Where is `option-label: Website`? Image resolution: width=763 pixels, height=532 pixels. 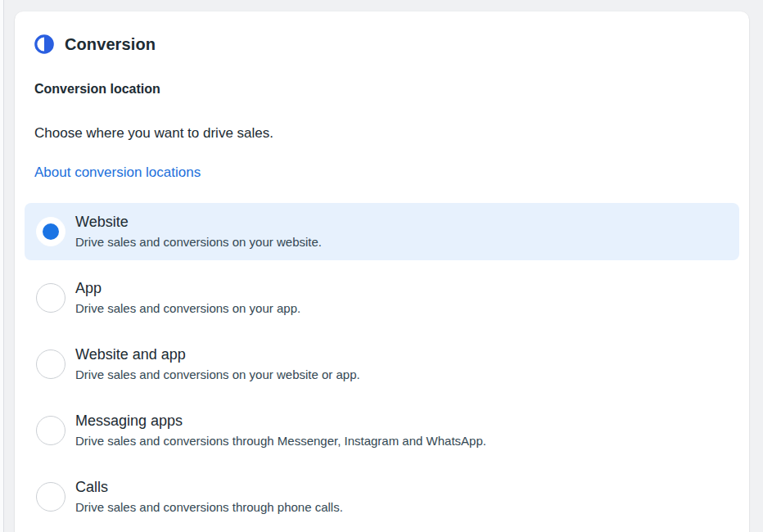 option-label: Website is located at coordinates (198, 223).